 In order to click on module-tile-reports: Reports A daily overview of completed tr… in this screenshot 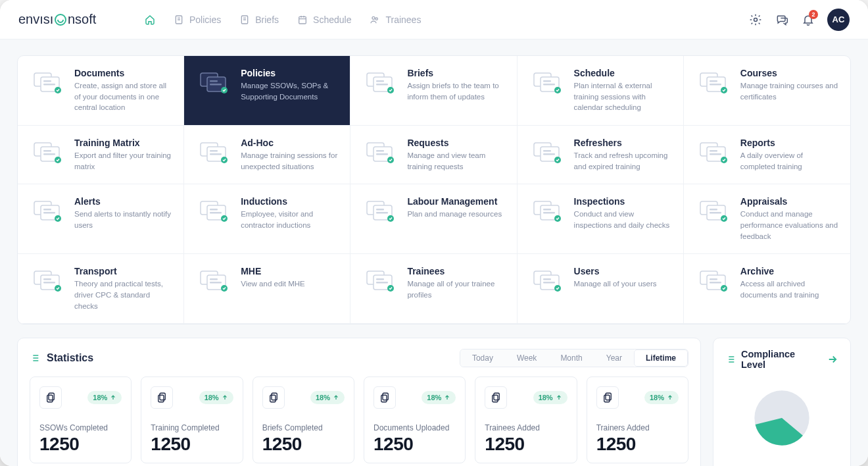, I will do `click(767, 155)`.